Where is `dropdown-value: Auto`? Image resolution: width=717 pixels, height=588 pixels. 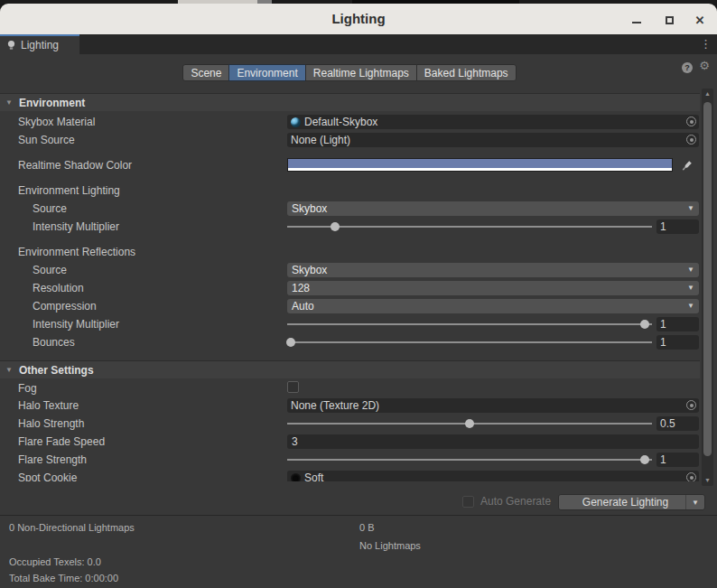 dropdown-value: Auto is located at coordinates (303, 306).